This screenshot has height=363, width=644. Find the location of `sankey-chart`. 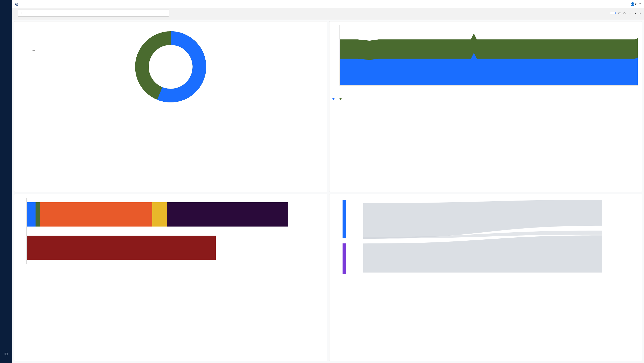

sankey-chart is located at coordinates (486, 239).